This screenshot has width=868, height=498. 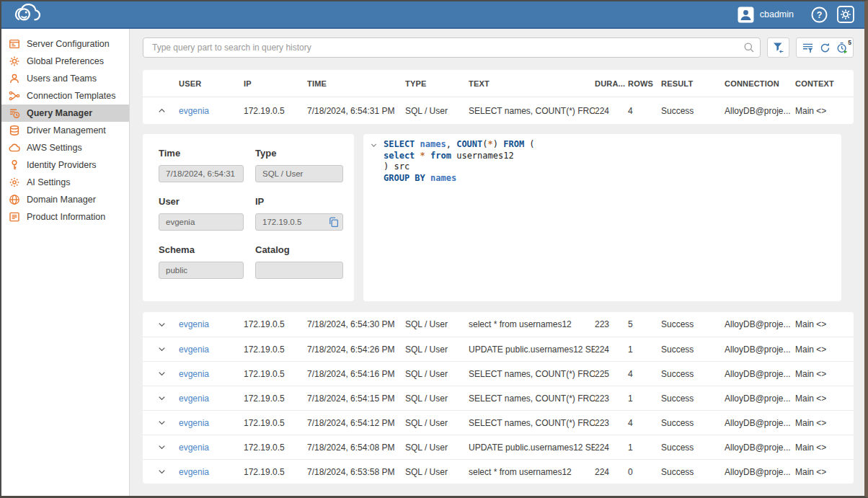 What do you see at coordinates (825, 84) in the screenshot?
I see `column-header-context: CONTEXT` at bounding box center [825, 84].